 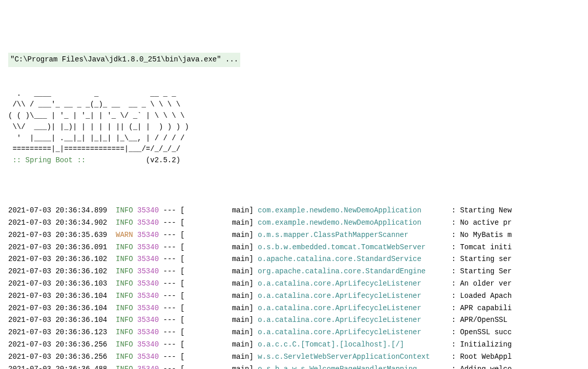 What do you see at coordinates (98, 127) in the screenshot?
I see `banner-line-3: \\/ ___)| |_)| | | | | || (_| | ) ) ) )` at bounding box center [98, 127].